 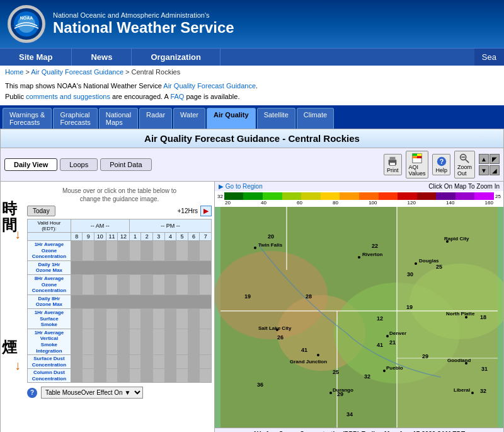 What do you see at coordinates (75, 119) in the screenshot?
I see `tab-graphical-forecasts: GraphicalForecasts` at bounding box center [75, 119].